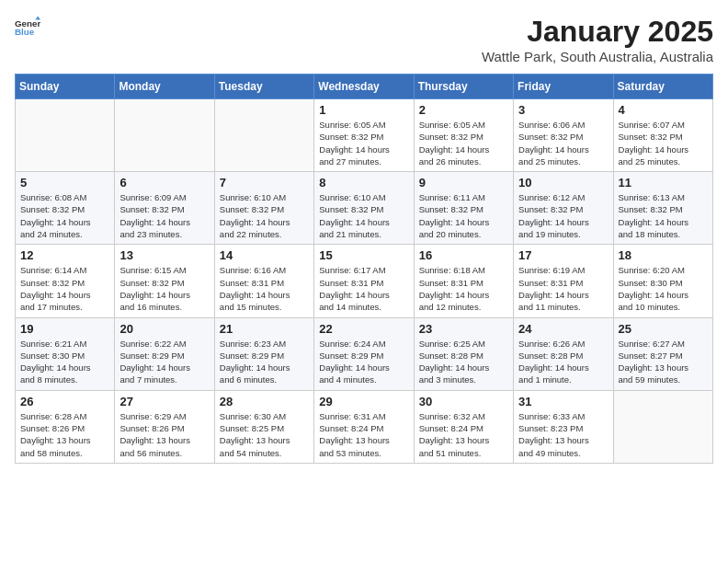  Describe the element at coordinates (563, 329) in the screenshot. I see `day-number: 24` at that location.